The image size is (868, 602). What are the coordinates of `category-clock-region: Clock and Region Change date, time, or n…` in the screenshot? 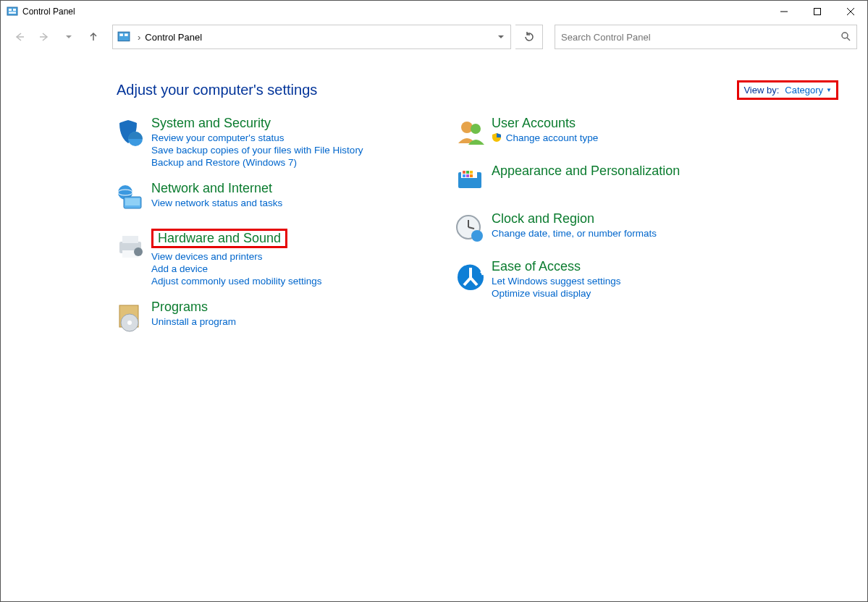 It's located at (605, 229).